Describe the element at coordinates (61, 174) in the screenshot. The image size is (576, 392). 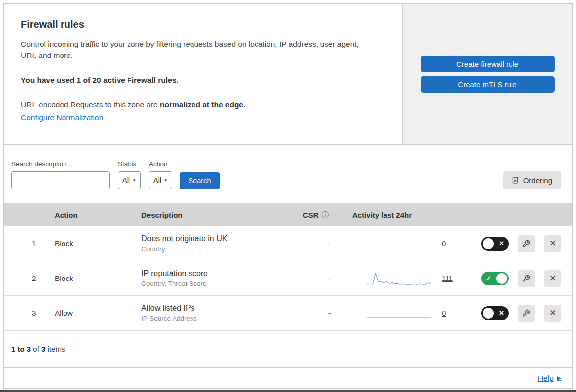
I see `search-filter: Search description...` at that location.